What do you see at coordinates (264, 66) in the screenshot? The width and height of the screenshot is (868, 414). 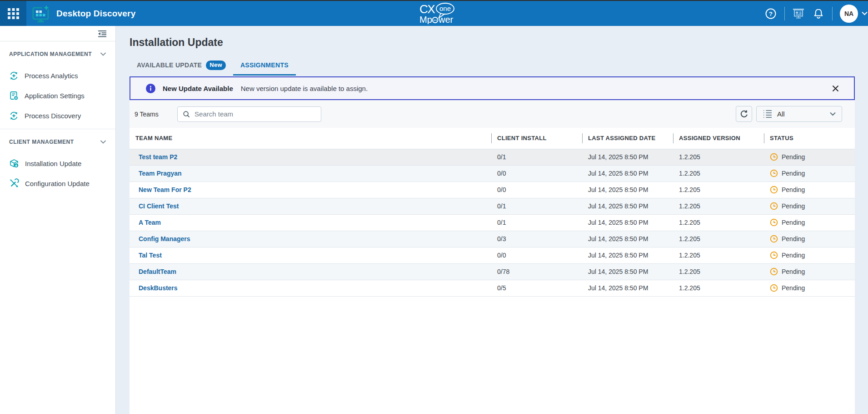 I see `tab-label: ASSIGNMENTS` at bounding box center [264, 66].